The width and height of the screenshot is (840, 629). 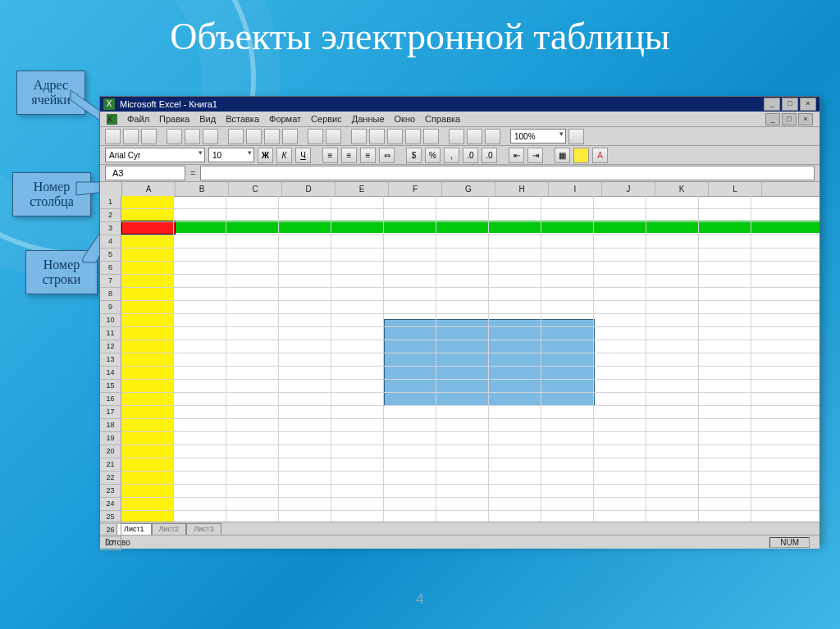 I want to click on drawing-icon, so click(x=492, y=136).